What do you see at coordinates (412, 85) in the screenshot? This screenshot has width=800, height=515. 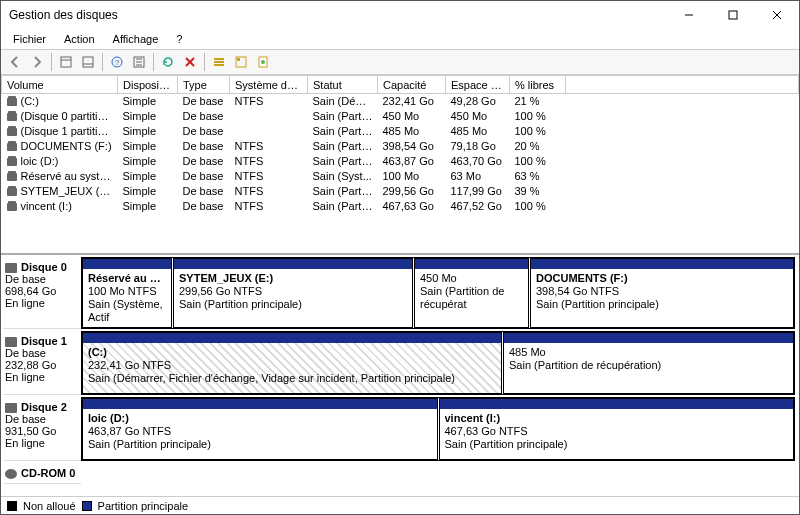 I see `col-capacite: Capacité` at bounding box center [412, 85].